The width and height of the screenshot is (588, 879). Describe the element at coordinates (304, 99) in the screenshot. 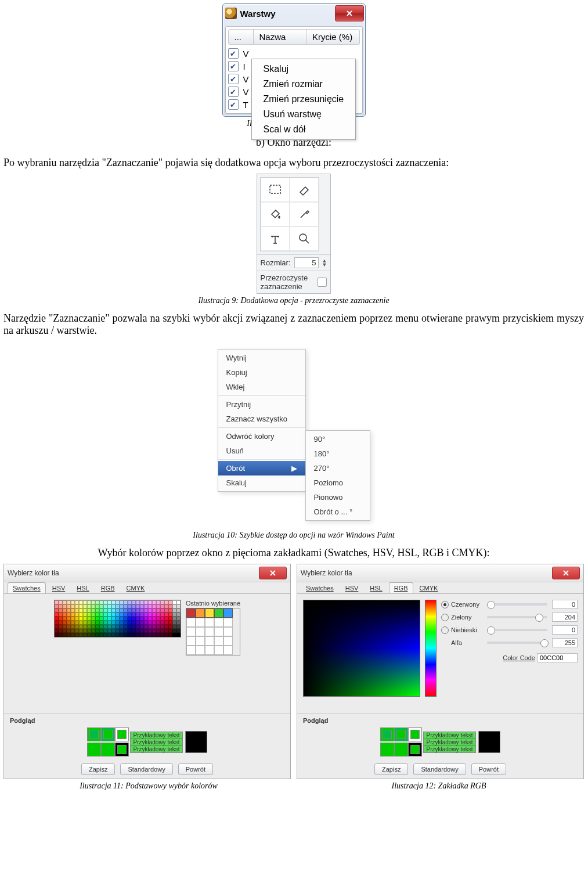

I see `menu-item-offset: Zmień przesunięcie` at that location.